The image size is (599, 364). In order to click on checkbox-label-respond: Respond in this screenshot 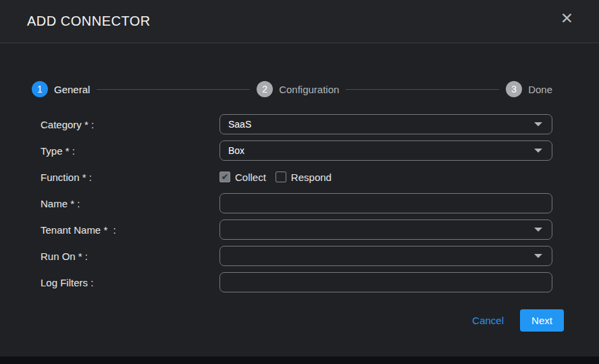, I will do `click(311, 177)`.